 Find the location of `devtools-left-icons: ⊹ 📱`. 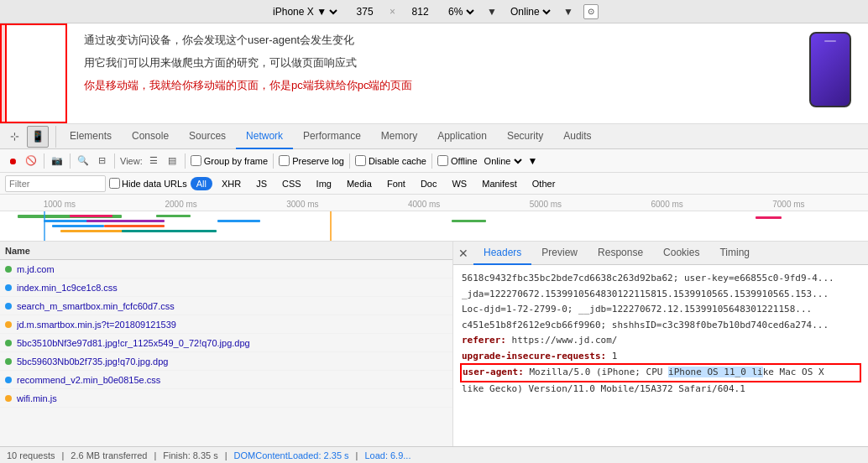

devtools-left-icons: ⊹ 📱 is located at coordinates (30, 137).